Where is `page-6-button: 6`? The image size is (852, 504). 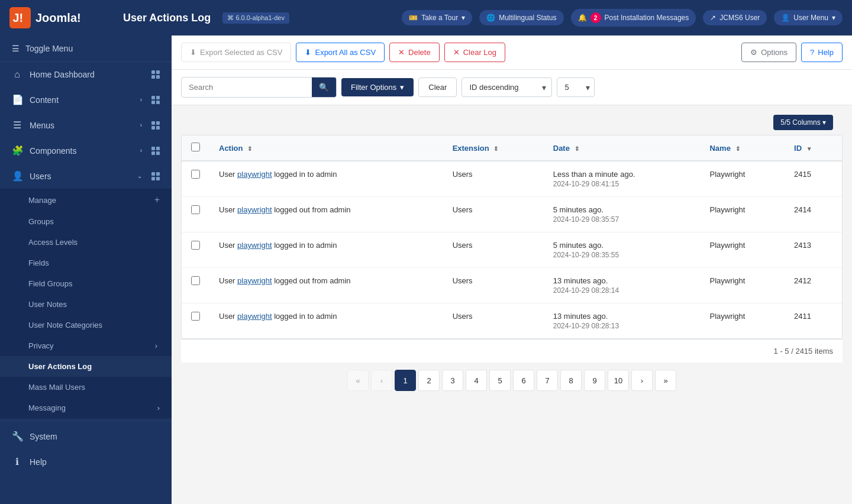 page-6-button: 6 is located at coordinates (524, 380).